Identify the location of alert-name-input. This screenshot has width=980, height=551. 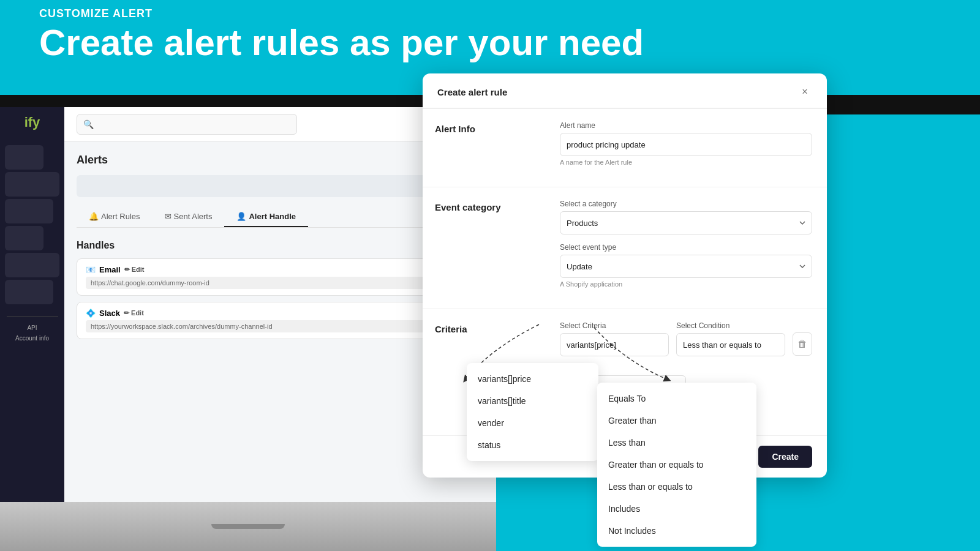
(686, 144).